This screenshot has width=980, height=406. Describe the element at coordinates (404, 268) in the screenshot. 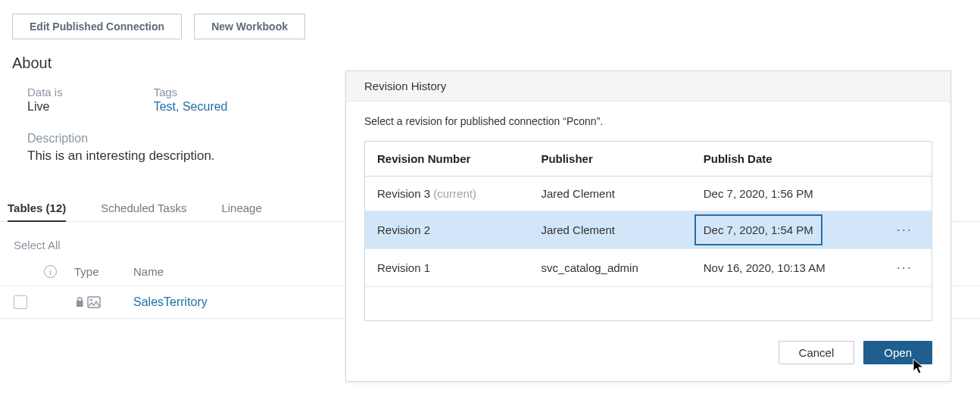

I see `revision-number: Revision 1` at that location.